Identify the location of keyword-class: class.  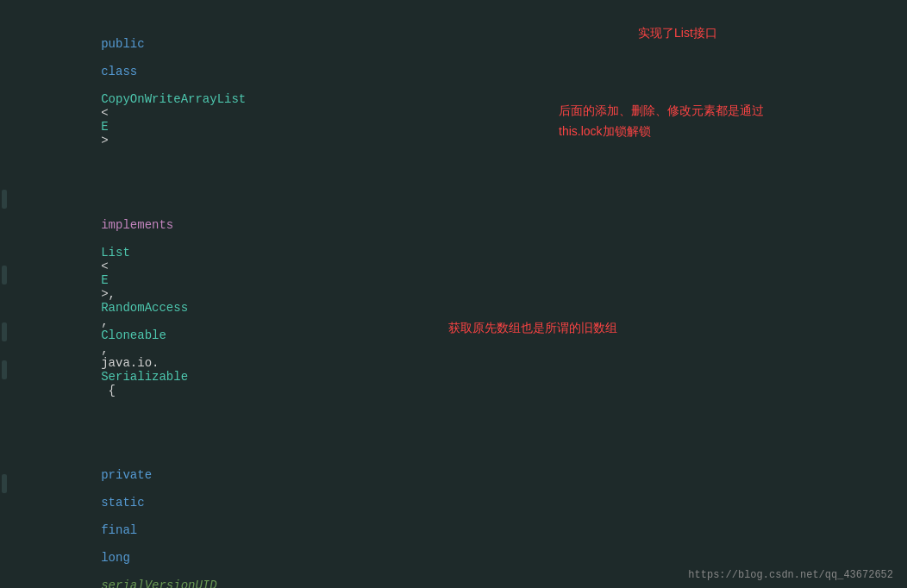
(119, 72).